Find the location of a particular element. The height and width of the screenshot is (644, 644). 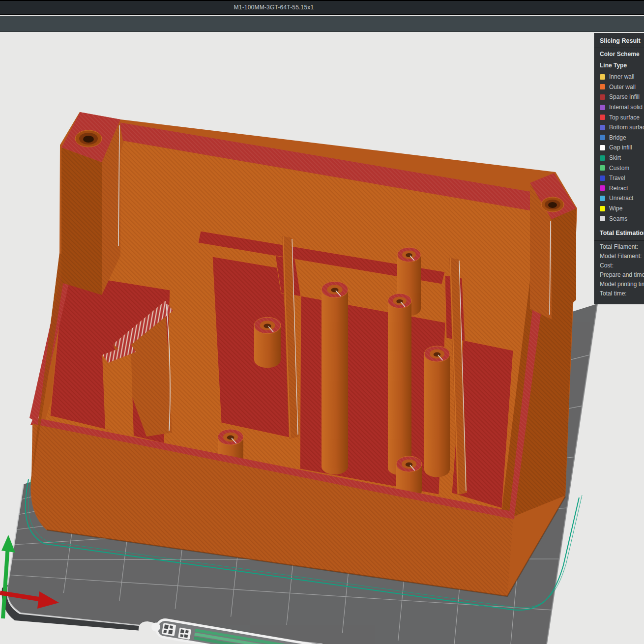

legend-label: Sparse infill is located at coordinates (624, 97).